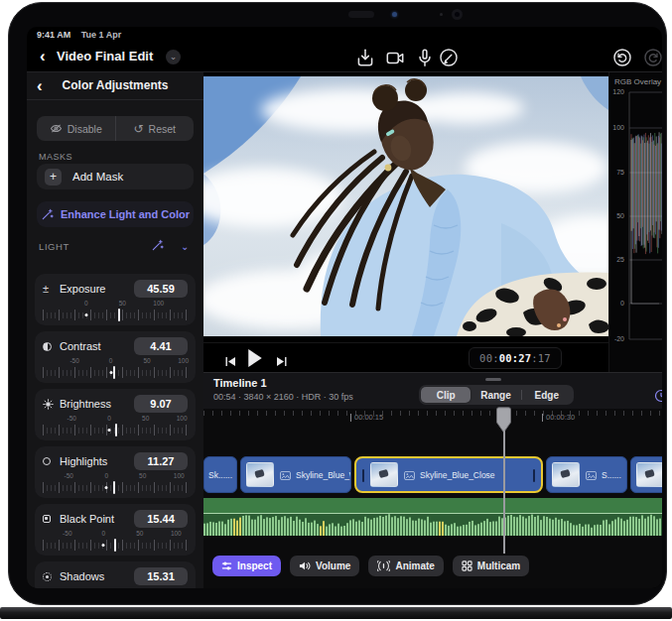 This screenshot has width=672, height=621. Describe the element at coordinates (230, 362) in the screenshot. I see `skip-back-icon` at that location.